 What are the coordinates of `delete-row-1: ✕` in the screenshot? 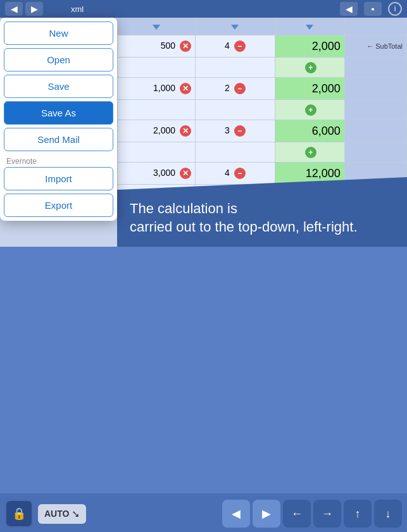 It's located at (185, 46).